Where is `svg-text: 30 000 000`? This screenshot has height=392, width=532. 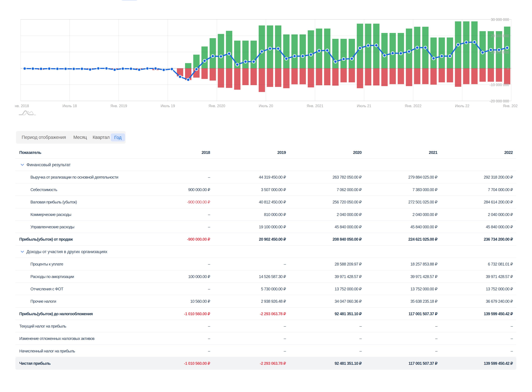 svg-text: 30 000 000 is located at coordinates (500, 19).